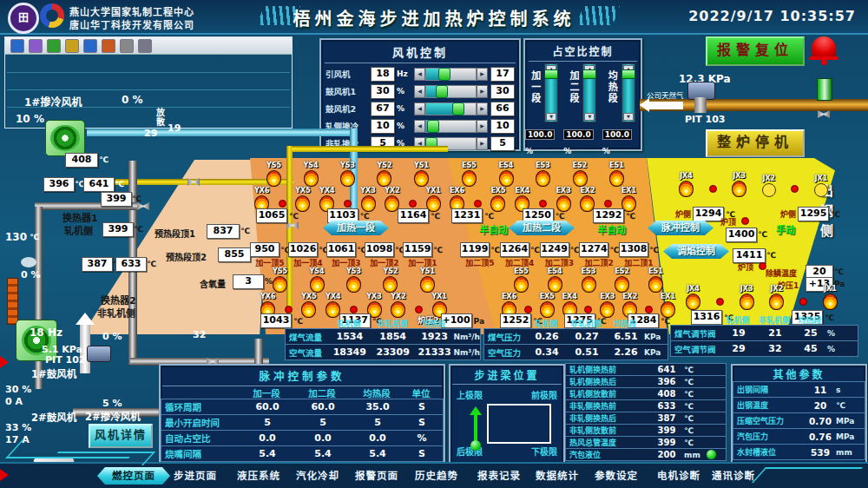  I want to click on nav-tab-6: 历史趋势, so click(437, 476).